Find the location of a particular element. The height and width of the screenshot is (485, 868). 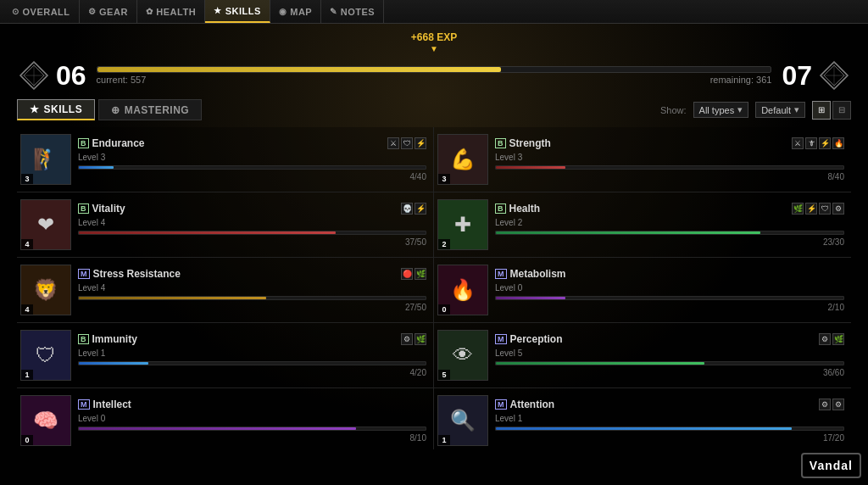

skill-bar-track-intellect is located at coordinates (253, 429).